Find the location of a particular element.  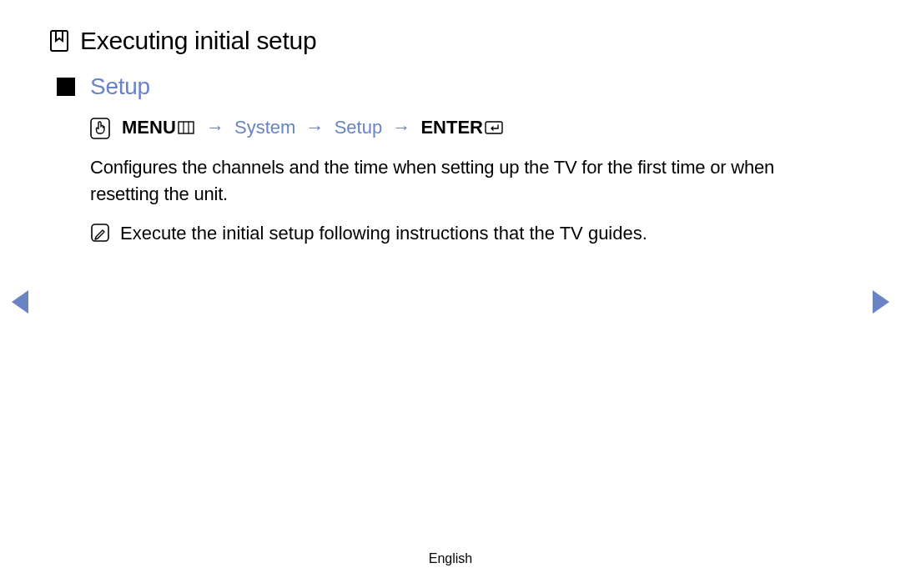

footer-language: English is located at coordinates (450, 559).